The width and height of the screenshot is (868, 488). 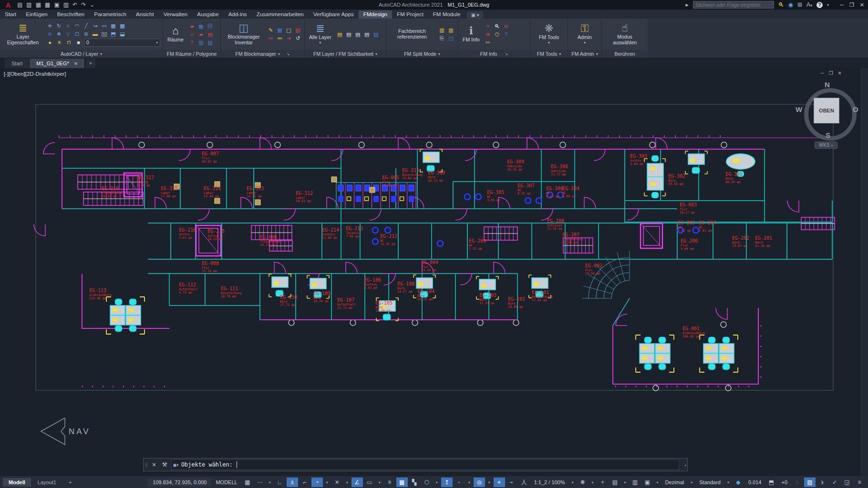 What do you see at coordinates (244, 34) in the screenshot?
I see `blockmanager-button: ◫ Blockmanager Inventar` at bounding box center [244, 34].